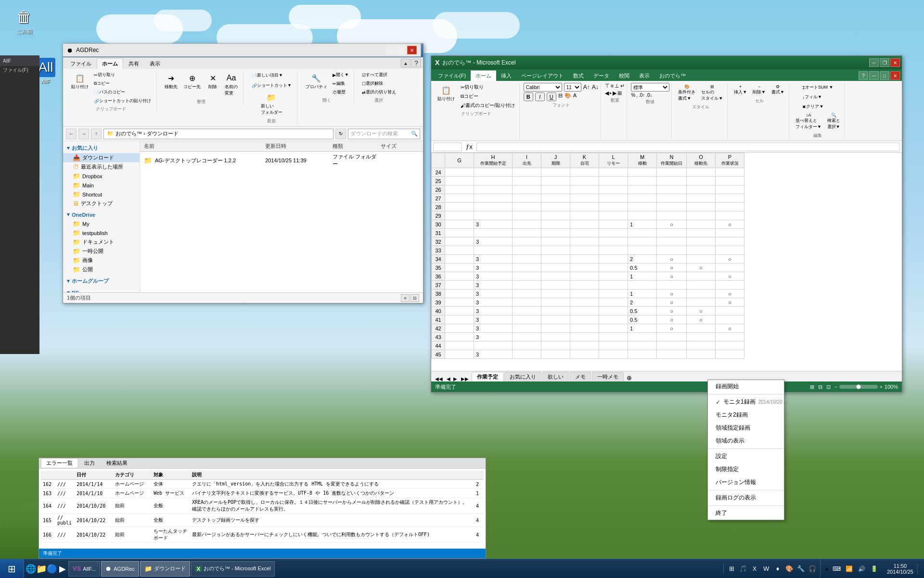 Image resolution: width=924 pixels, height=578 pixels. Describe the element at coordinates (415, 298) in the screenshot. I see `detail-view-btn: ⊟` at that location.